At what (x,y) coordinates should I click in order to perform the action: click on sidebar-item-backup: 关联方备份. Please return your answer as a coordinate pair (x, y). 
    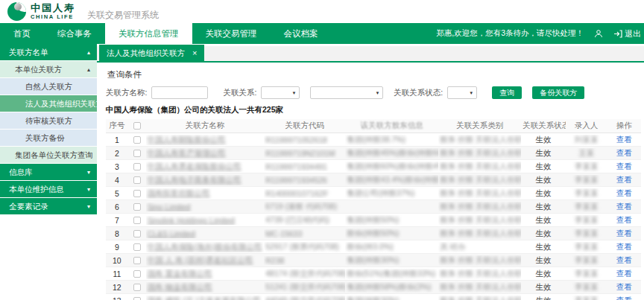
    Looking at the image, I should click on (48, 138).